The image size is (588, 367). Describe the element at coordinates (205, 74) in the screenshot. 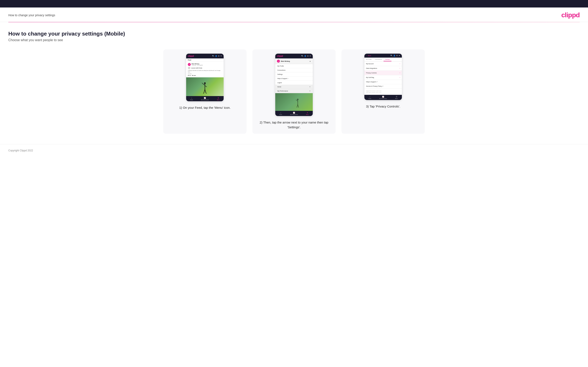

I see `phone-1-duration-label: Duration` at that location.